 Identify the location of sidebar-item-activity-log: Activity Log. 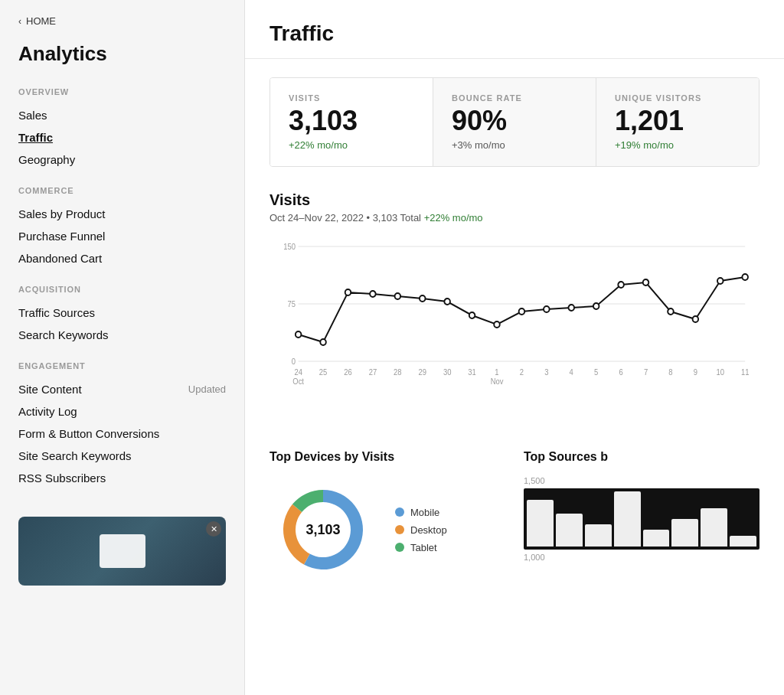
(122, 412).